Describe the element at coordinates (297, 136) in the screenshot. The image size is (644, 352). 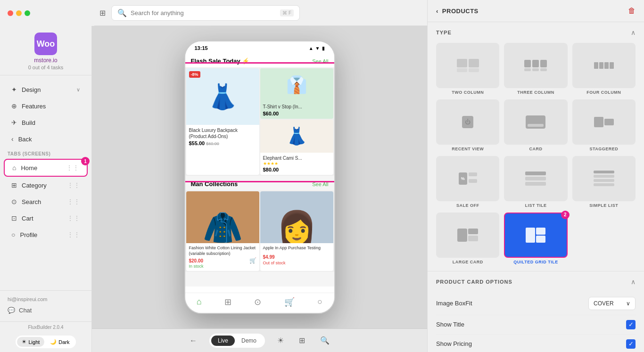
I see `product-figure-2: 👗` at that location.